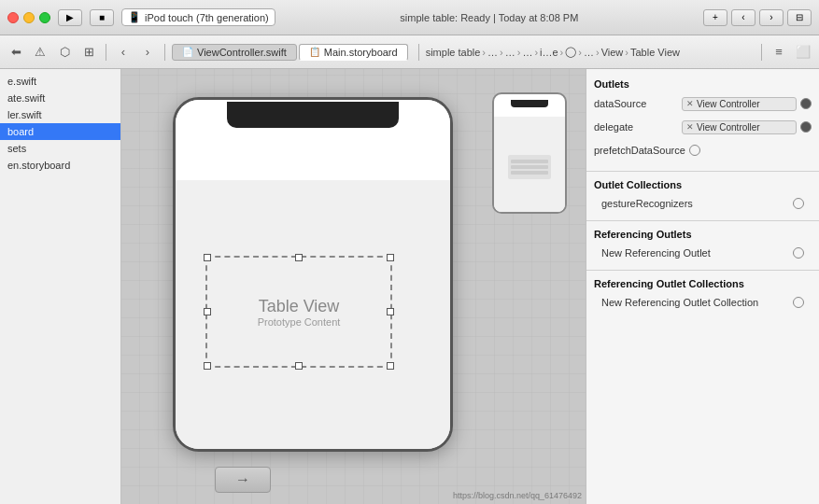 The height and width of the screenshot is (504, 819). Describe the element at coordinates (299, 258) in the screenshot. I see `handle-top-mid` at that location.